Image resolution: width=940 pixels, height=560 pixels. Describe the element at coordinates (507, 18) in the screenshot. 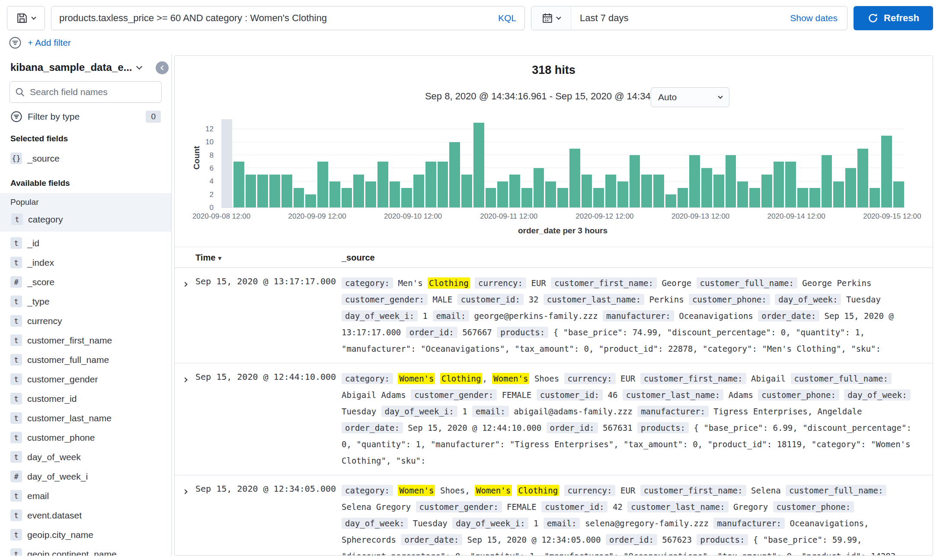

I see `kql-language-switch: KQL` at that location.